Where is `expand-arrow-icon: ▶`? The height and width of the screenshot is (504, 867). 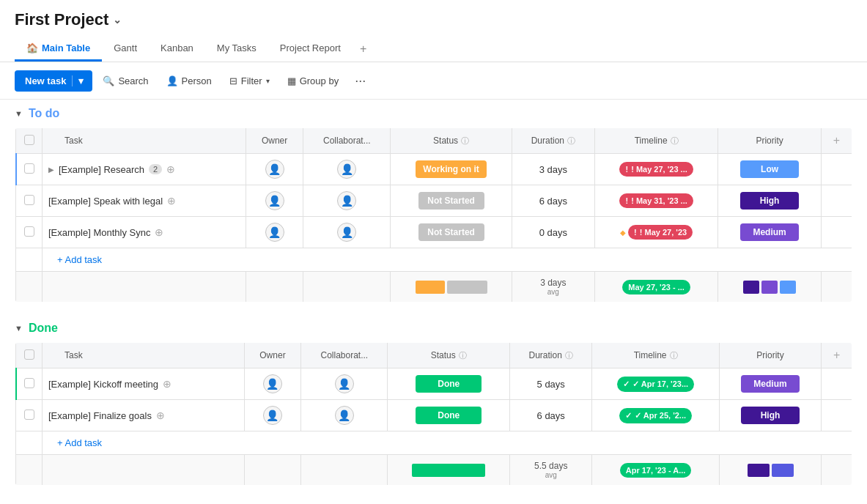
expand-arrow-icon: ▶ is located at coordinates (51, 170).